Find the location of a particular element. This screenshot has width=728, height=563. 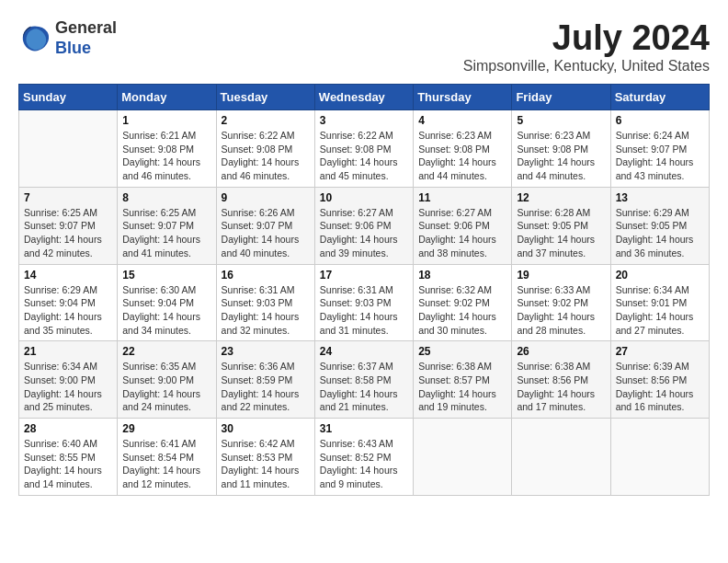

day-info: Sunrise: 6:37 AMSunset: 8:58 PMDaylight:… is located at coordinates (364, 386).